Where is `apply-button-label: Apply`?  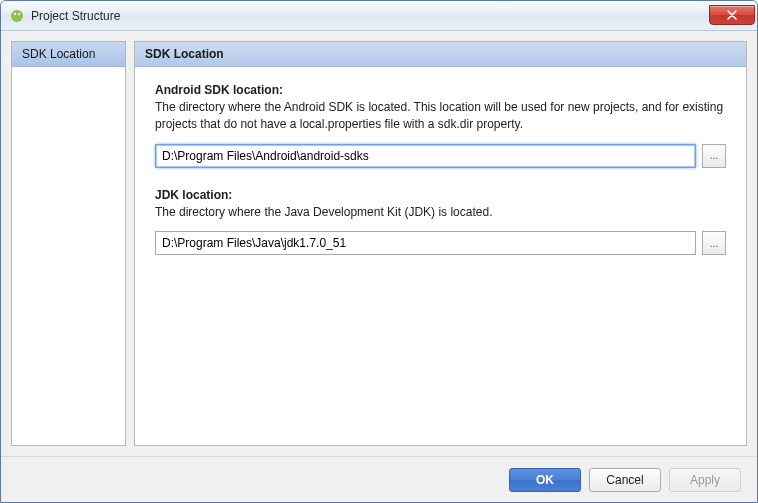 apply-button-label: Apply is located at coordinates (705, 480).